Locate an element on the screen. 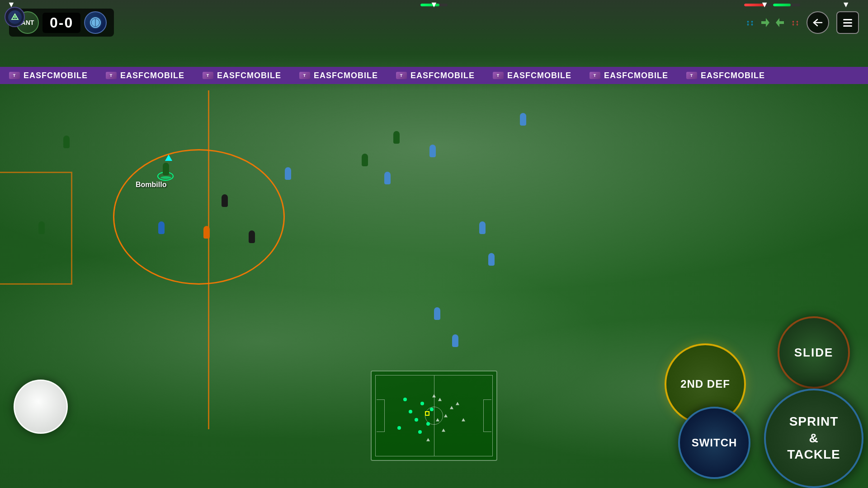  minimap-field is located at coordinates (434, 416).